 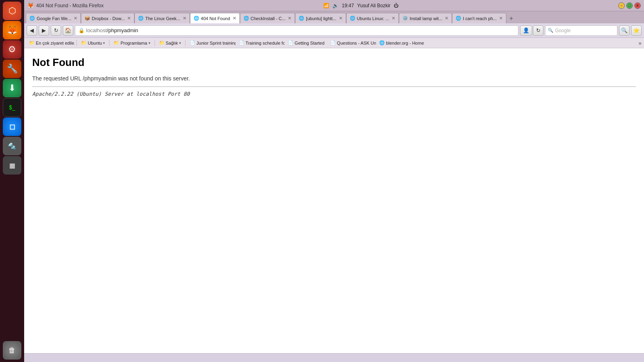 What do you see at coordinates (234, 19) in the screenshot?
I see `tab-close-404: ✕` at bounding box center [234, 19].